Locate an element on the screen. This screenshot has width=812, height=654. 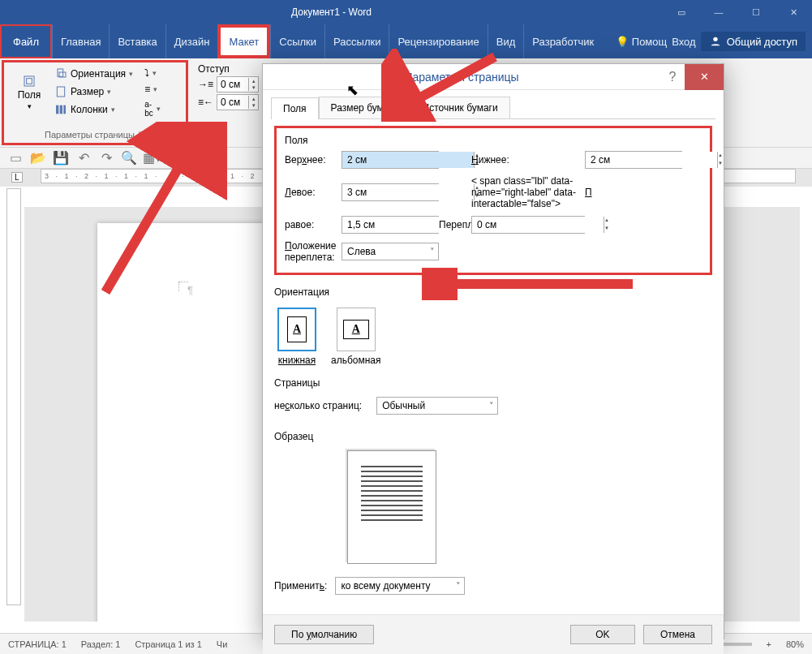
orientation-icon is located at coordinates (61, 74).